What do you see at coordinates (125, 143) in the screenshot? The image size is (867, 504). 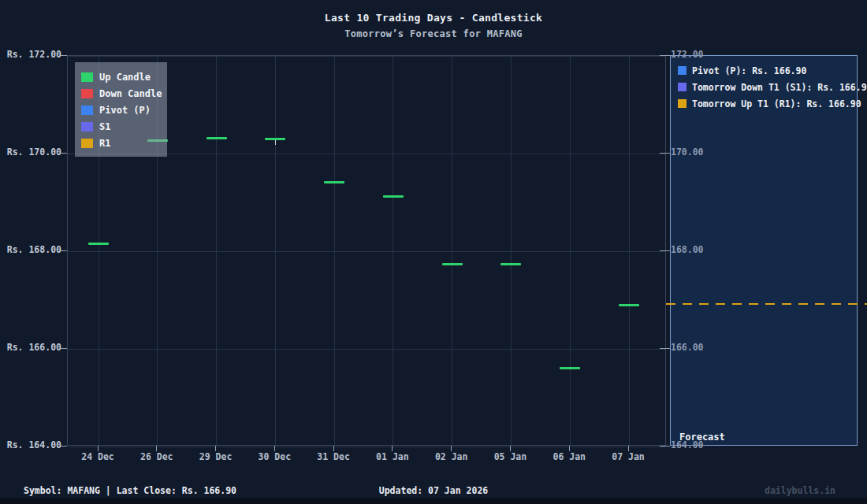 I see `legend-item-r1: R1` at bounding box center [125, 143].